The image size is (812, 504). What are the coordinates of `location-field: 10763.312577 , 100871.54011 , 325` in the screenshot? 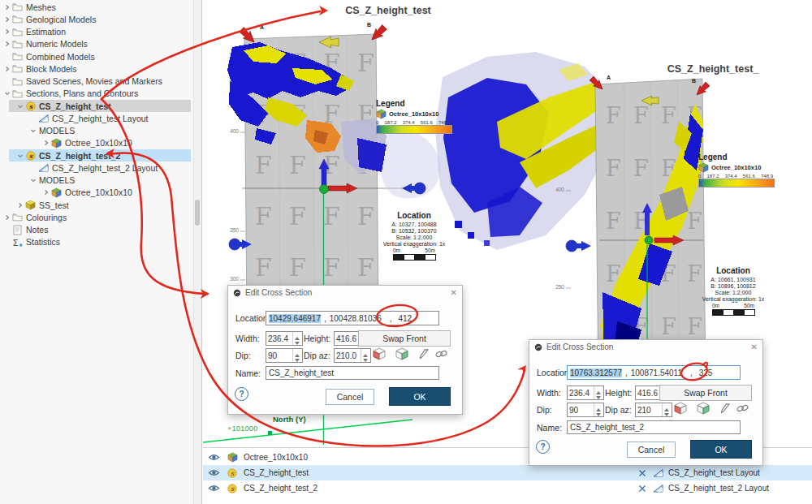 It's located at (654, 373).